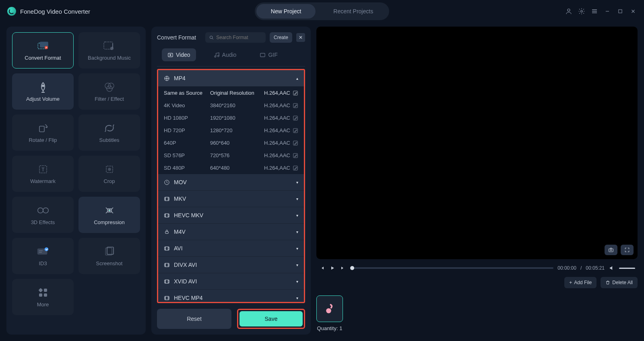 The image size is (644, 341). Describe the element at coordinates (43, 215) in the screenshot. I see `tool-3d-effects: 3D Effects` at that location.